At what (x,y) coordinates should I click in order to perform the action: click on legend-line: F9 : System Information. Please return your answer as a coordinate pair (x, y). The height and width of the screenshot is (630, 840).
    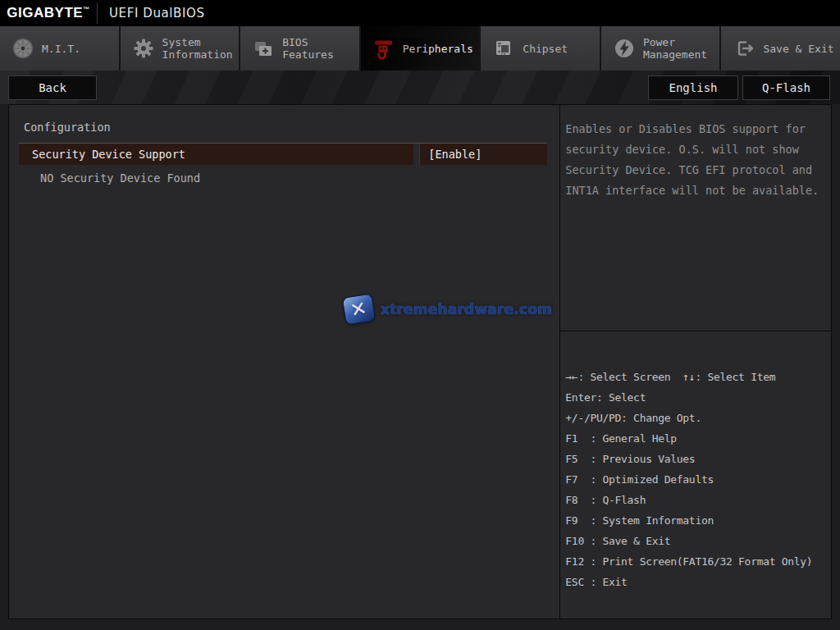
    Looking at the image, I should click on (697, 520).